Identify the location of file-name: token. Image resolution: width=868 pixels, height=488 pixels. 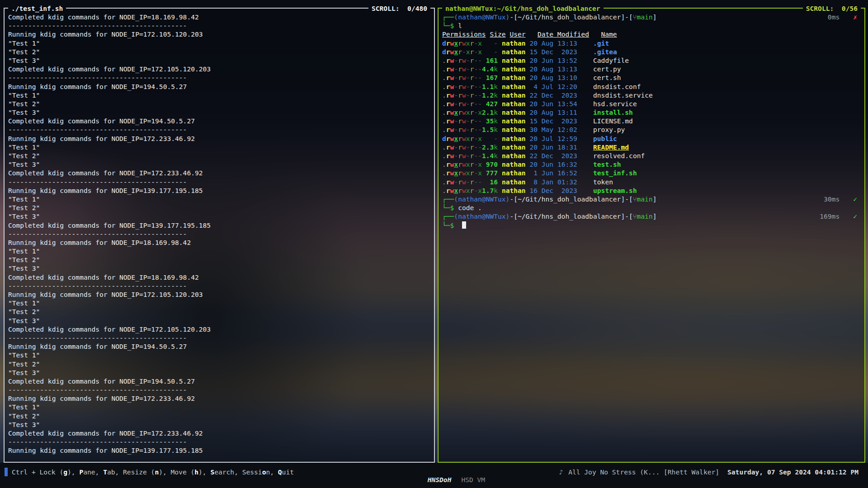
(603, 182).